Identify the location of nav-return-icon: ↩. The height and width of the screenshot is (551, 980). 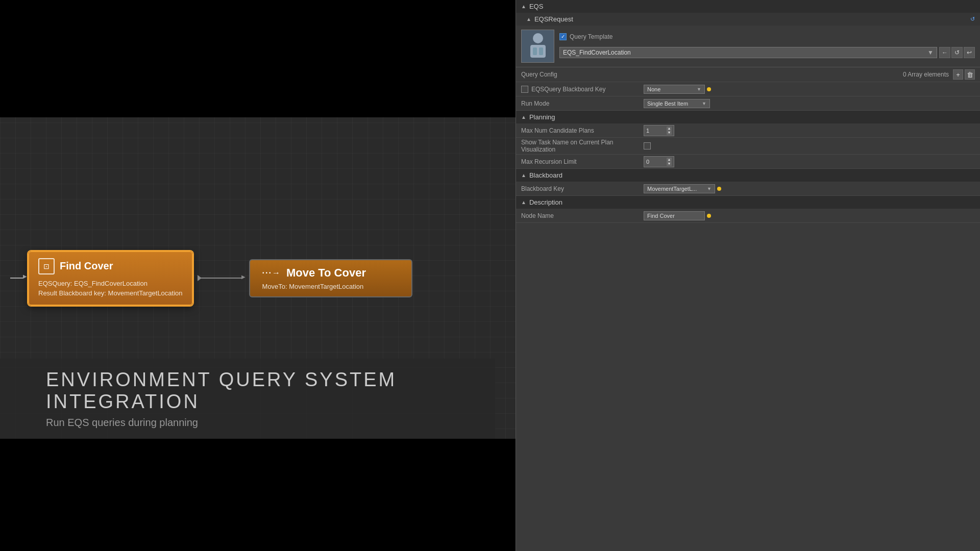
(969, 53).